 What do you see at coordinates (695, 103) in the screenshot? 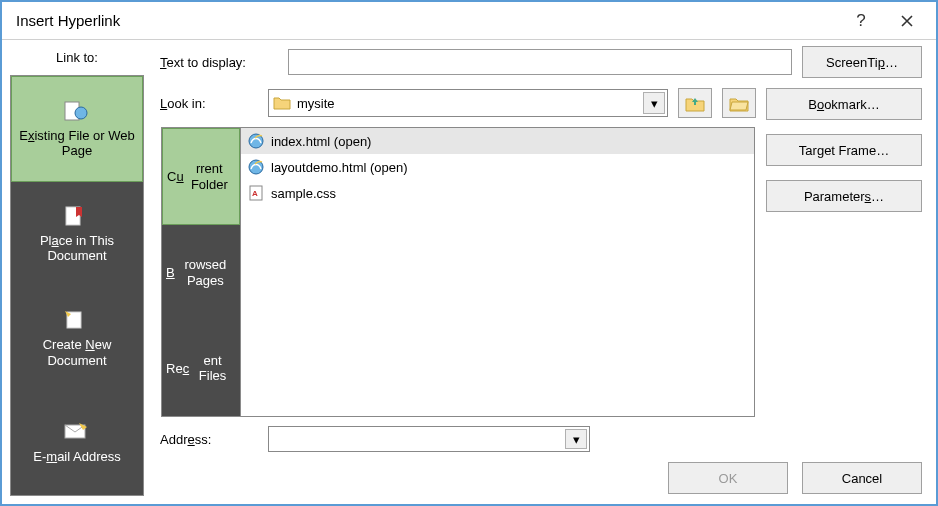
I see `up-one-level-button` at bounding box center [695, 103].